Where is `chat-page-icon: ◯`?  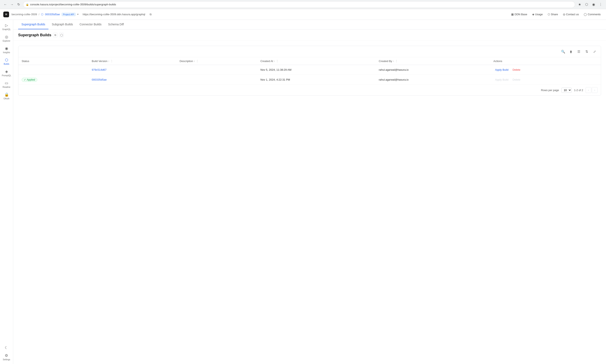 chat-page-icon: ◯ is located at coordinates (61, 35).